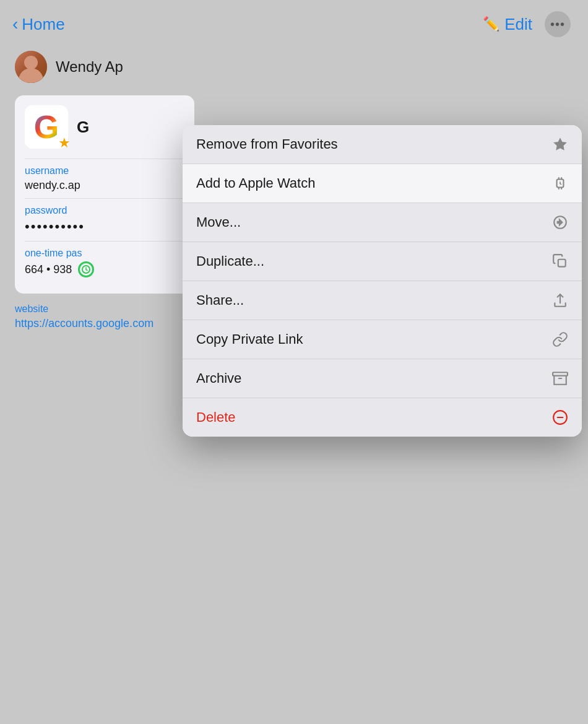 The width and height of the screenshot is (588, 724). I want to click on password-field: password ••••••••••, so click(105, 219).